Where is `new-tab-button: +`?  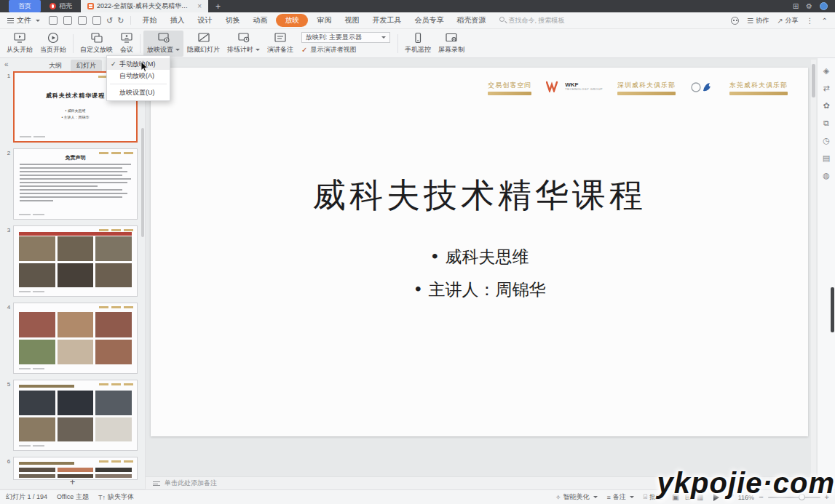 new-tab-button: + is located at coordinates (218, 7).